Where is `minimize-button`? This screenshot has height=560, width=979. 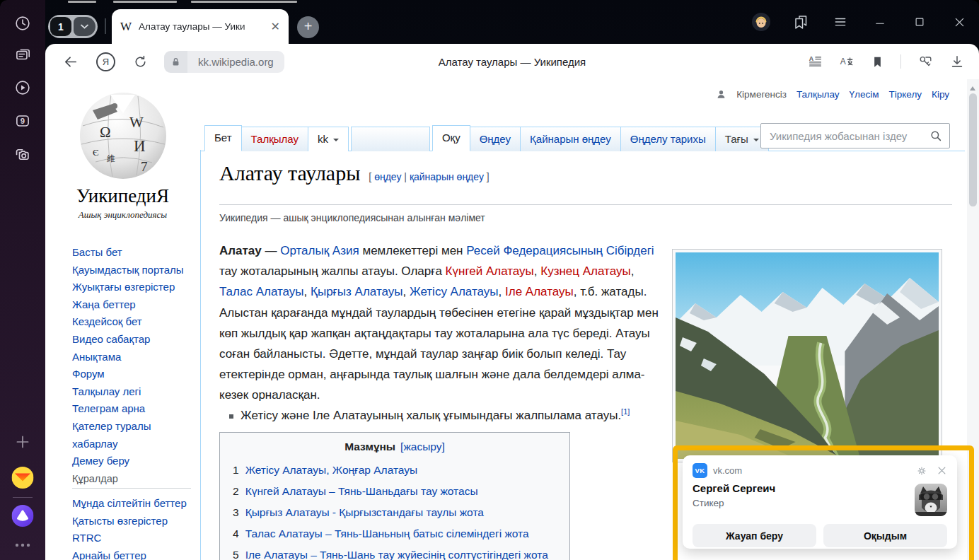 minimize-button is located at coordinates (880, 22).